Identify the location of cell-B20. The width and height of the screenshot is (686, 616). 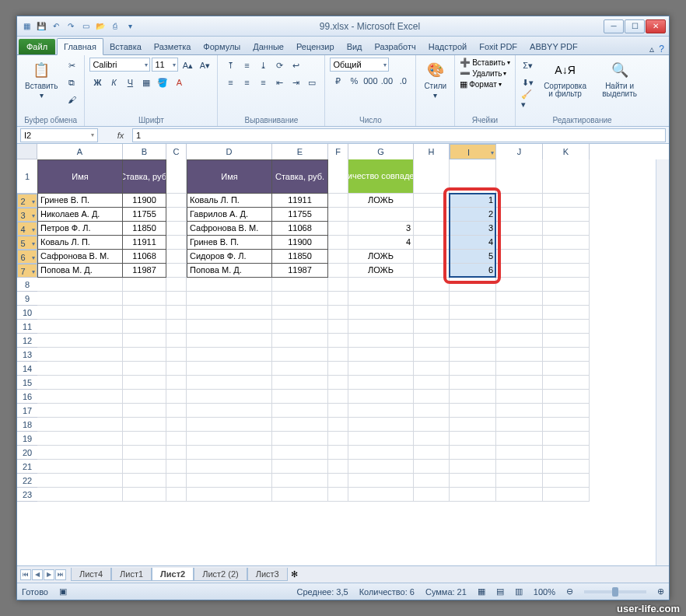
(145, 453).